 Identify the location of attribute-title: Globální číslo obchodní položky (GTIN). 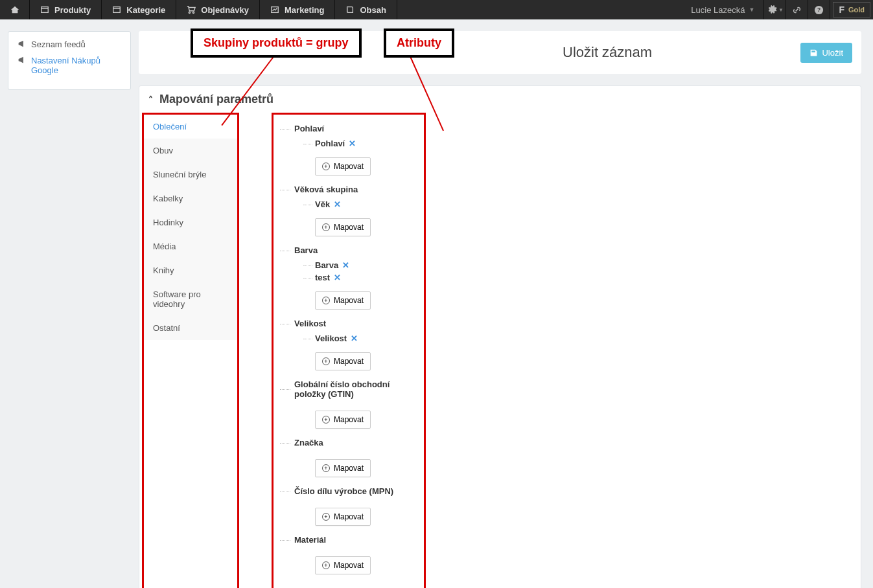
(345, 389).